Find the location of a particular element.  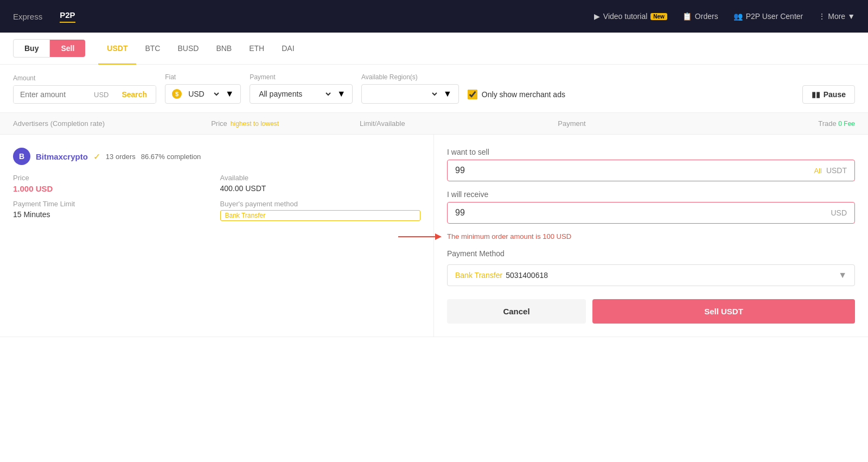

payment-filter-group: Payment All payments Bank Transfer ▼ is located at coordinates (301, 88).